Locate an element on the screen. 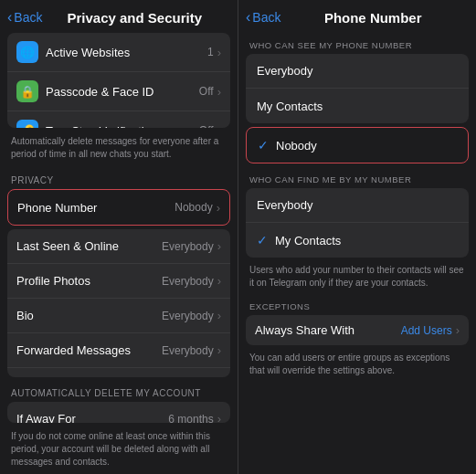 The height and width of the screenshot is (474, 476). last-seen-chevron-icon: › is located at coordinates (219, 247).